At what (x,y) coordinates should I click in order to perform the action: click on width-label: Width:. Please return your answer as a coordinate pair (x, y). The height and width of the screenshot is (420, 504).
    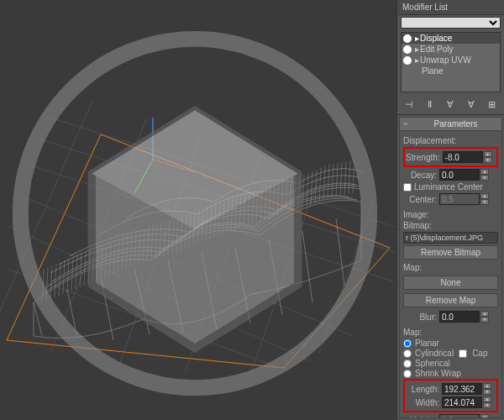
    Looking at the image, I should click on (423, 403).